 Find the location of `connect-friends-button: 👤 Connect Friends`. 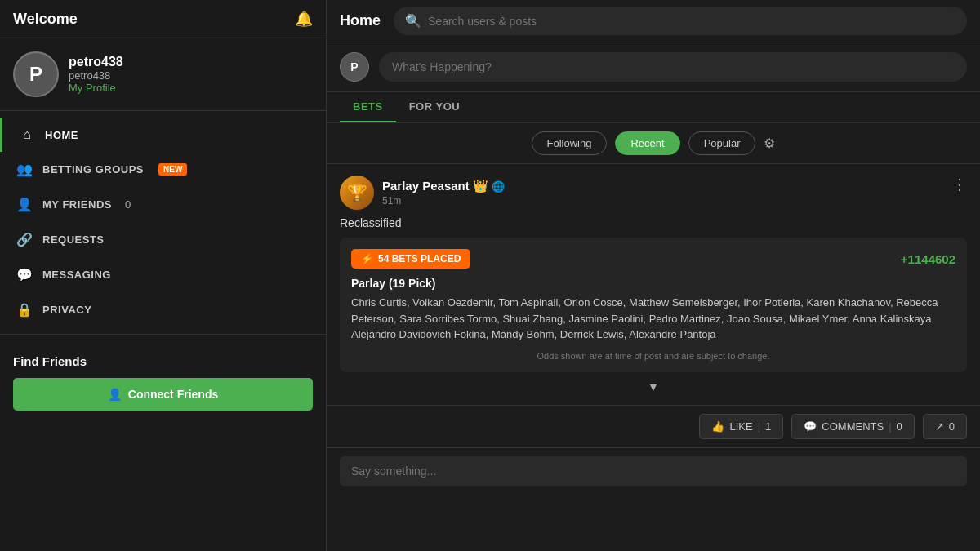

connect-friends-button: 👤 Connect Friends is located at coordinates (163, 394).